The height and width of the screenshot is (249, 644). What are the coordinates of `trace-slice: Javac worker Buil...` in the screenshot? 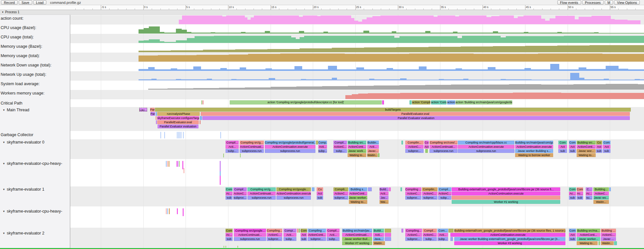 It's located at (357, 239).